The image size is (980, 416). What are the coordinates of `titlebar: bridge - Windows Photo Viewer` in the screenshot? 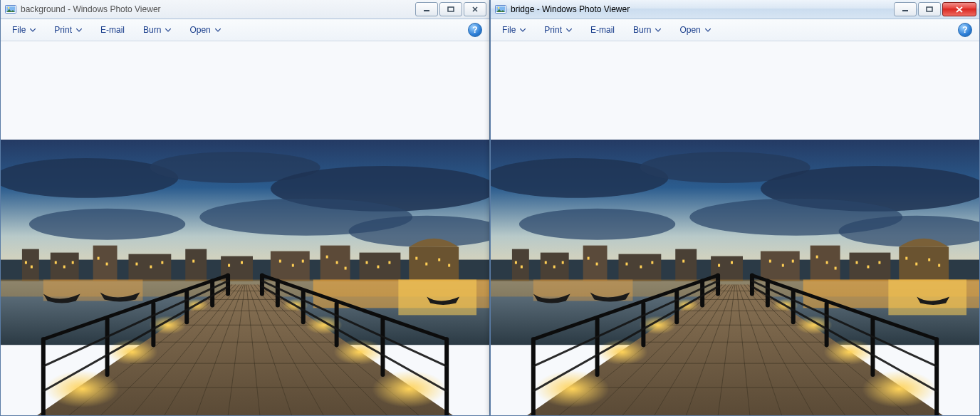 It's located at (735, 10).